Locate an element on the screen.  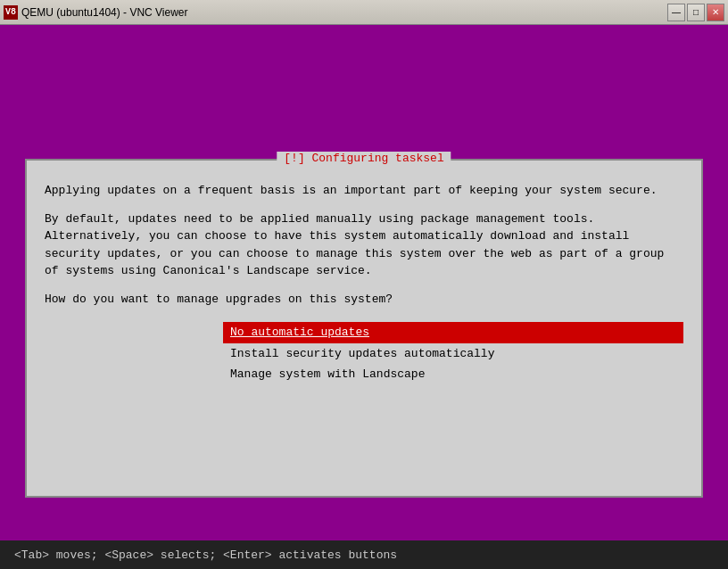
paragraph-1: Applying updates on a frequent basis is … is located at coordinates (364, 191).